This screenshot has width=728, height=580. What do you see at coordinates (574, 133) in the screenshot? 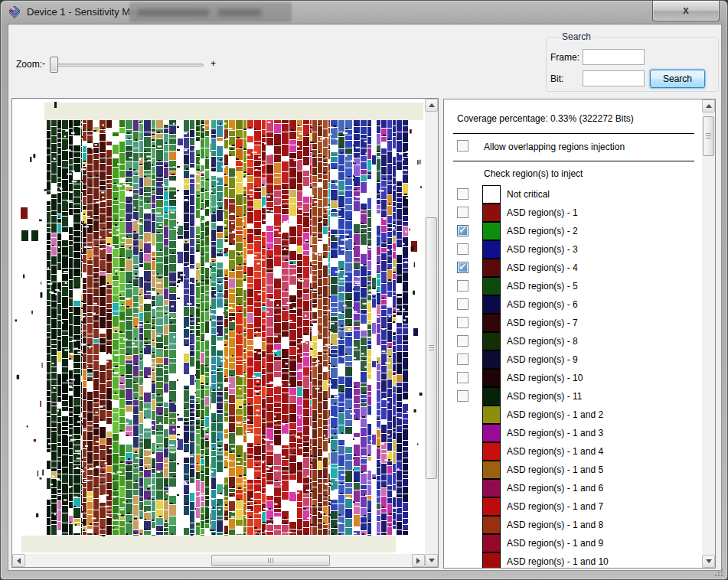
I see `separator` at bounding box center [574, 133].